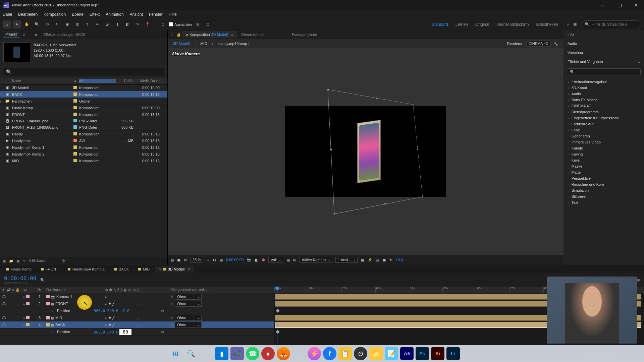 This screenshot has height=362, width=644. What do you see at coordinates (87, 24) in the screenshot?
I see `text-tool: T` at bounding box center [87, 24].